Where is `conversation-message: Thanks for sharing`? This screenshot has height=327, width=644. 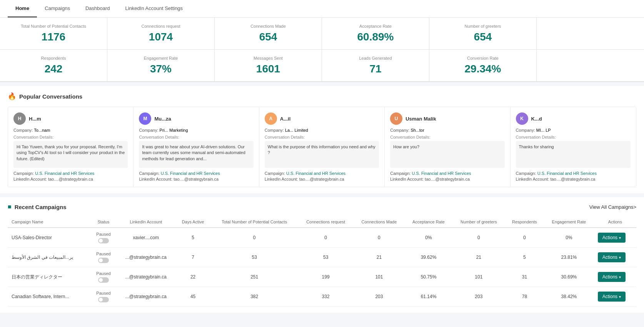 conversation-message: Thanks for sharing is located at coordinates (573, 154).